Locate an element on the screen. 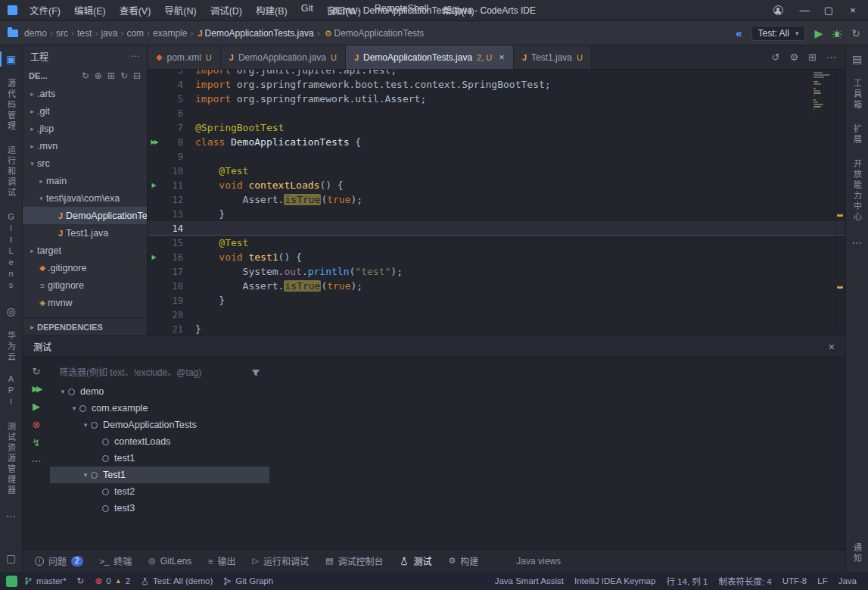  panel-tab-test: 测试 is located at coordinates (415, 560).